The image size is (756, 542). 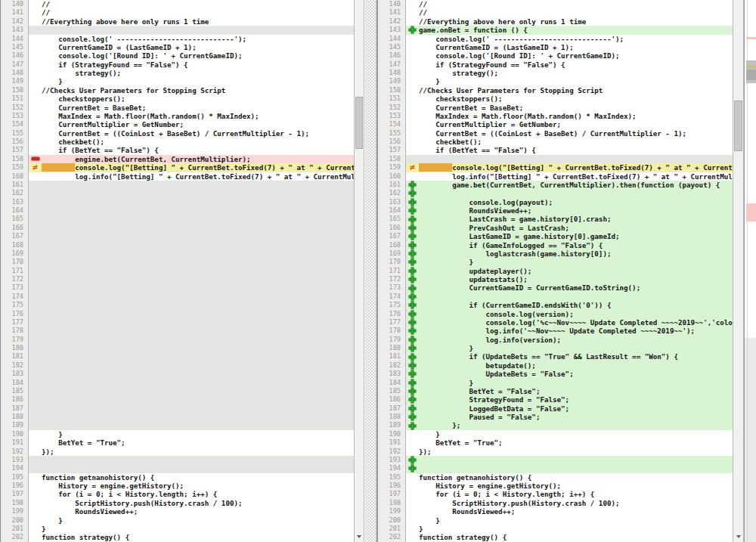 I want to click on code-line-body: console.log(' --------------------------…, so click(x=569, y=39).